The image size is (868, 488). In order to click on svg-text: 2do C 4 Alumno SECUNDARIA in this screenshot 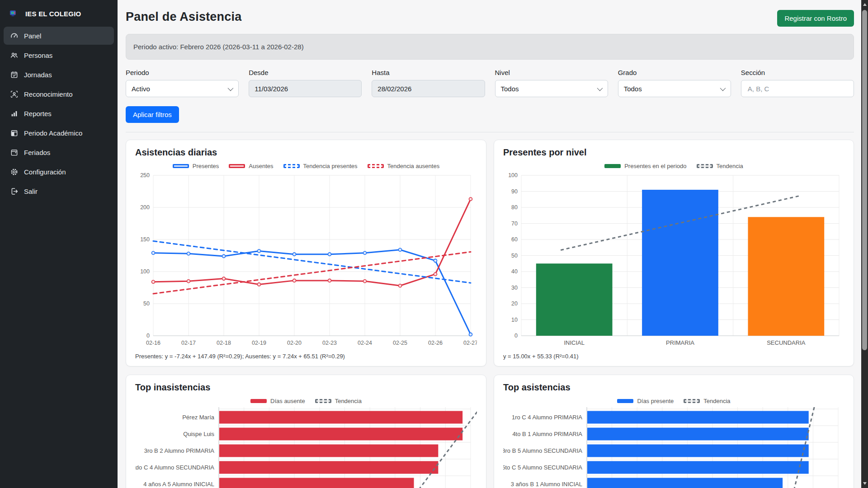, I will do `click(175, 467)`.